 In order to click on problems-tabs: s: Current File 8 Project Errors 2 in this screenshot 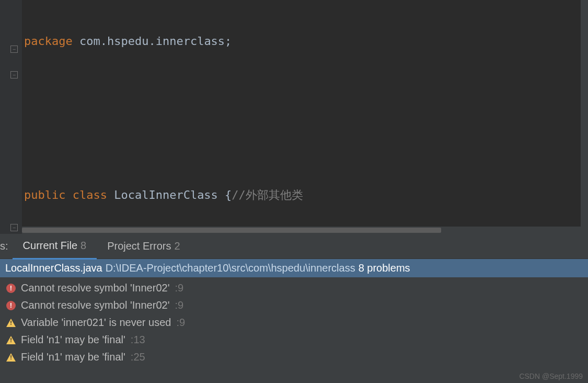, I will do `click(294, 246)`.